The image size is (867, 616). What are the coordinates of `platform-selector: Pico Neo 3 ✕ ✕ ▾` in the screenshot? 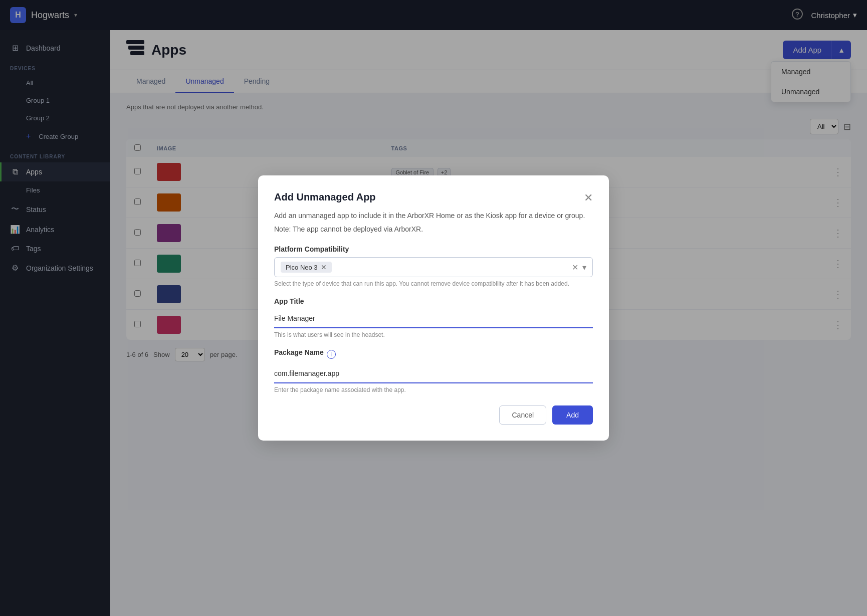 It's located at (434, 267).